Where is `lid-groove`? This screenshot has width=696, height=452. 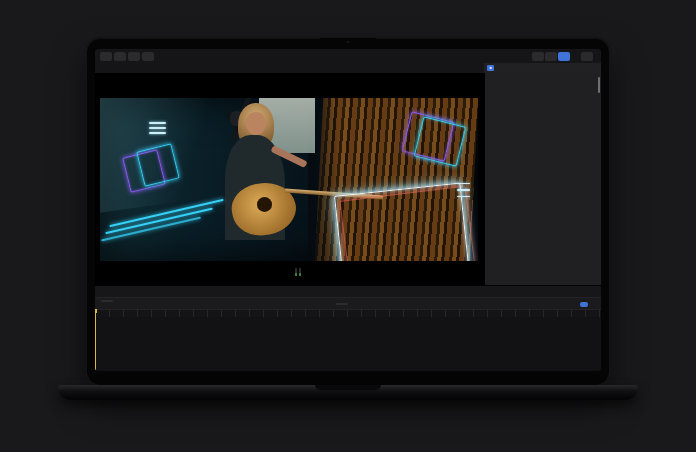
lid-groove is located at coordinates (348, 388).